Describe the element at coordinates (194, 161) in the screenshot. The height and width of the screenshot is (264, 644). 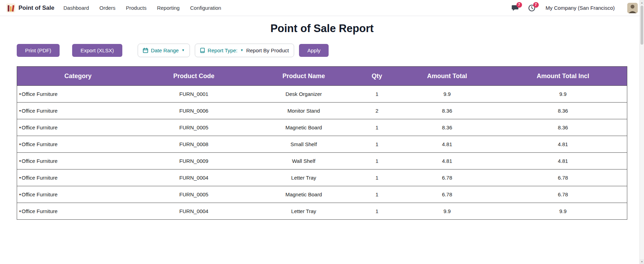
I see `product-code-cell: FURN_0009` at that location.